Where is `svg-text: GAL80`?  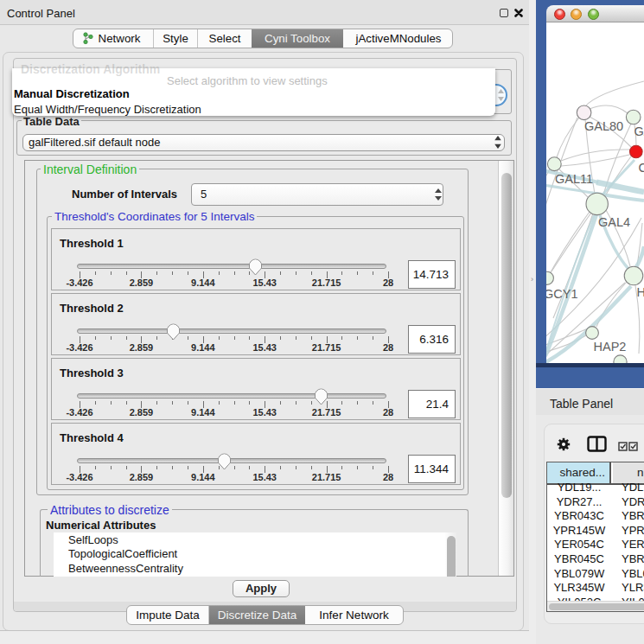 svg-text: GAL80 is located at coordinates (603, 126).